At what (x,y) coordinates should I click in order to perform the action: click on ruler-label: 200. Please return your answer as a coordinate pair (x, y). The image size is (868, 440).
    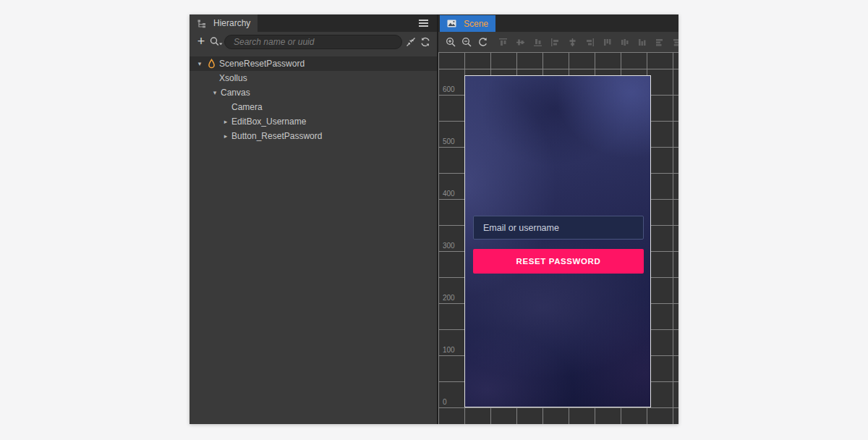
    Looking at the image, I should click on (448, 298).